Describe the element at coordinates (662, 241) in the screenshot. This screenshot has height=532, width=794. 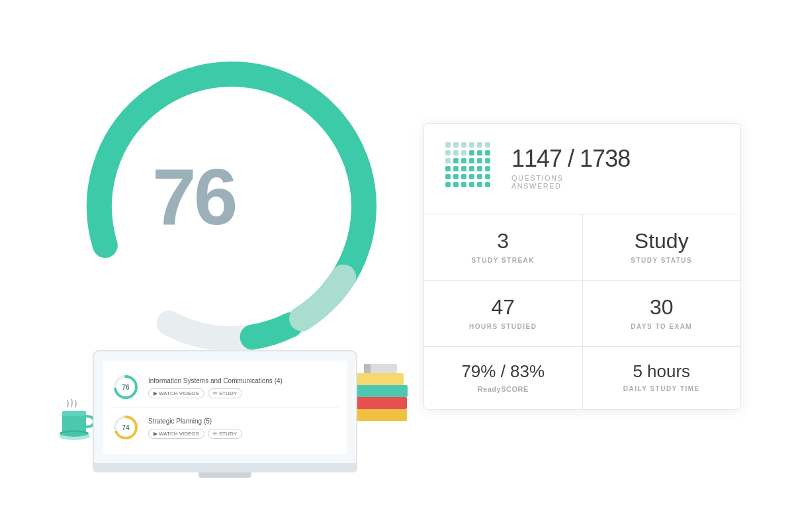
I see `study-status-value: Study` at that location.